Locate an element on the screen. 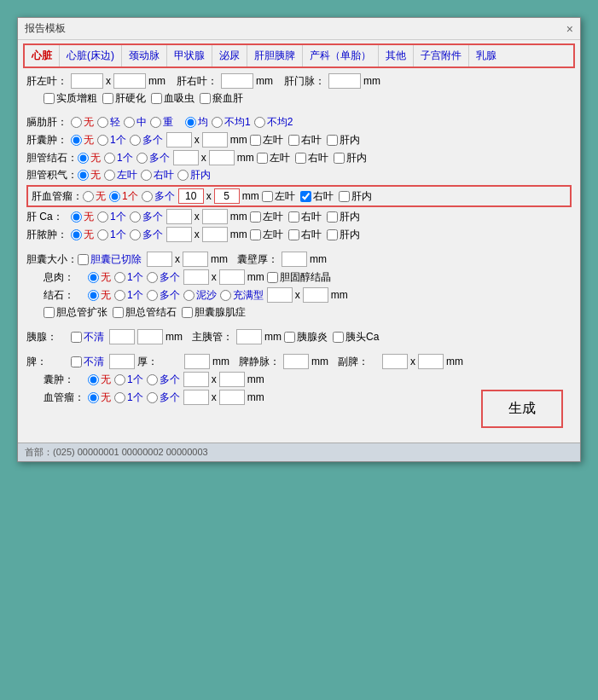  checkbox-bile-left: 左叶 is located at coordinates (273, 159).